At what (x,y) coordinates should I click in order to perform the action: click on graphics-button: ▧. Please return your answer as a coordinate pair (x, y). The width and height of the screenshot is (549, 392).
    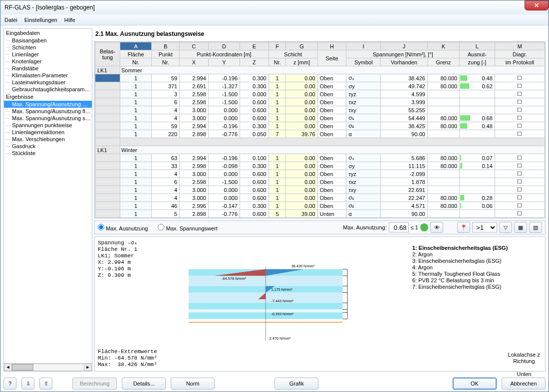
    Looking at the image, I should click on (536, 227).